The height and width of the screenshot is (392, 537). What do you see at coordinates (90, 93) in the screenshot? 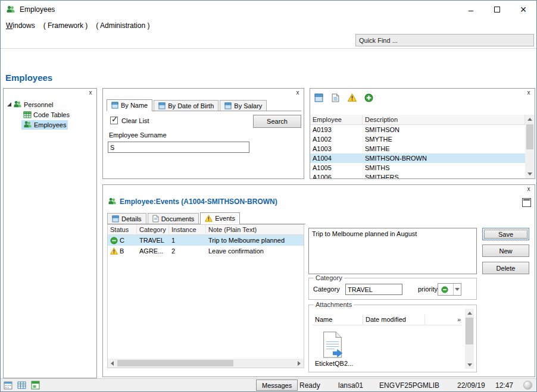
I see `tree-panel-close-icon` at bounding box center [90, 93].